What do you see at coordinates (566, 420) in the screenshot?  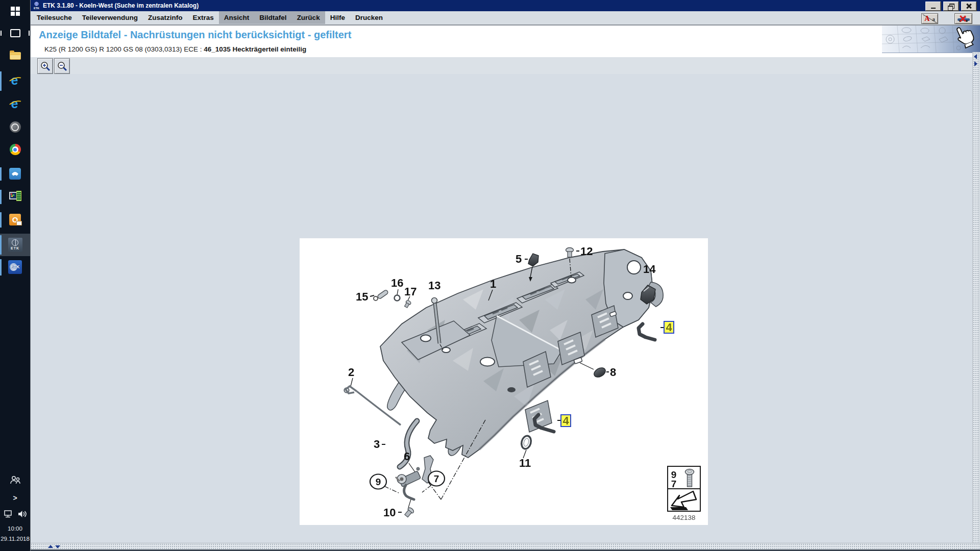 I see `callout-4-lower-highlighted: 4` at bounding box center [566, 420].